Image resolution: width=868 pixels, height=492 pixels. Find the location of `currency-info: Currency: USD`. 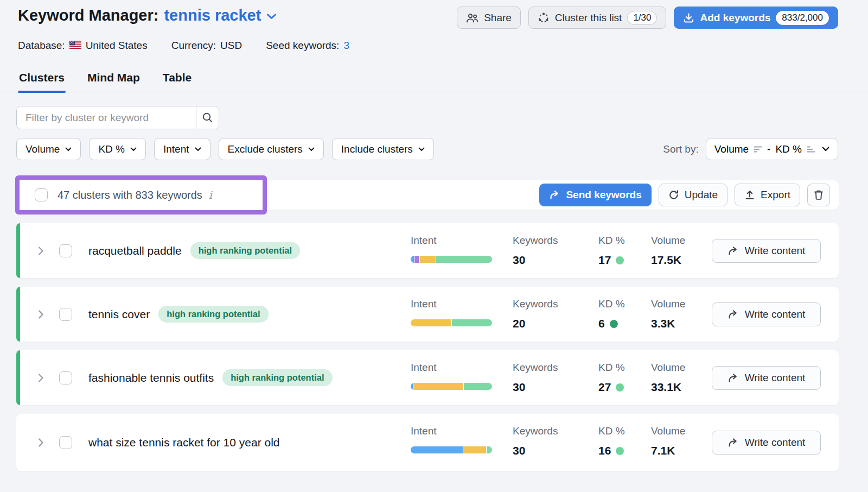

currency-info: Currency: USD is located at coordinates (207, 46).